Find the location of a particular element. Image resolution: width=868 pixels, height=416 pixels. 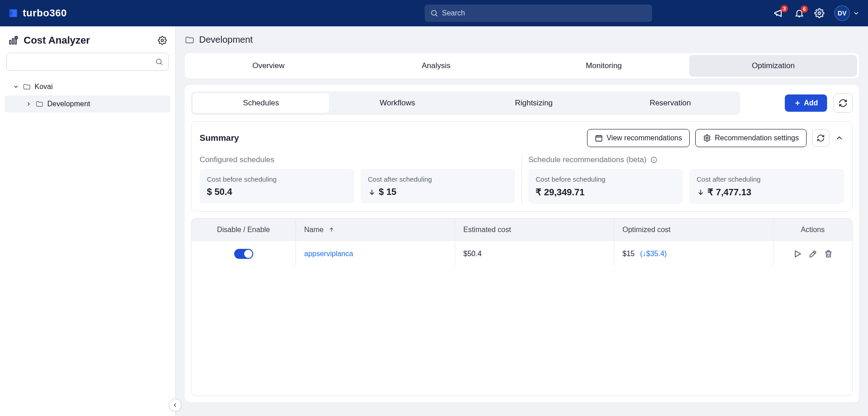

table-row: appserviplanca $50.4 $15 (↓$35.4) is located at coordinates (522, 253).